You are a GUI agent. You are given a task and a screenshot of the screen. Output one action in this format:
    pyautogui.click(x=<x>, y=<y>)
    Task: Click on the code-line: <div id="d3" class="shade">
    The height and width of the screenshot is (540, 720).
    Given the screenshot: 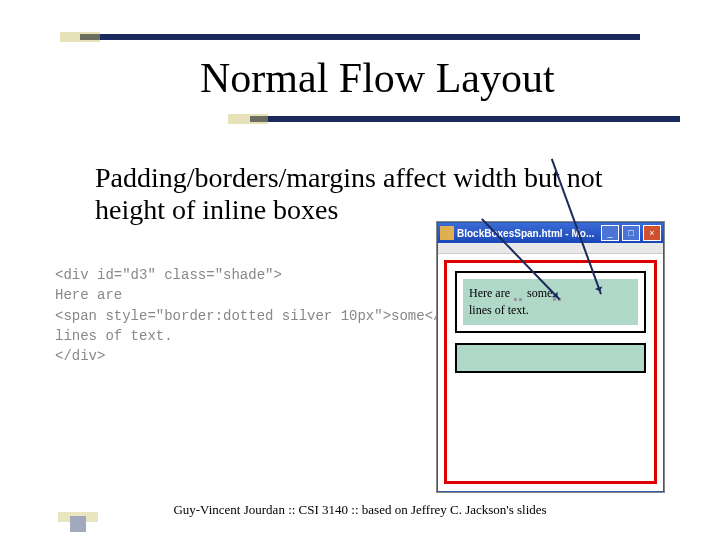 What is the action you would take?
    pyautogui.click(x=269, y=275)
    